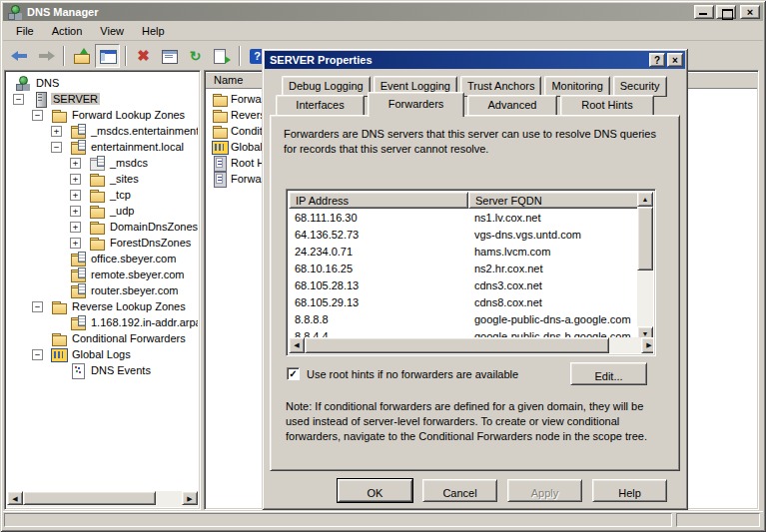 The width and height of the screenshot is (766, 532). What do you see at coordinates (48, 83) in the screenshot?
I see `tree-label: DNS` at bounding box center [48, 83].